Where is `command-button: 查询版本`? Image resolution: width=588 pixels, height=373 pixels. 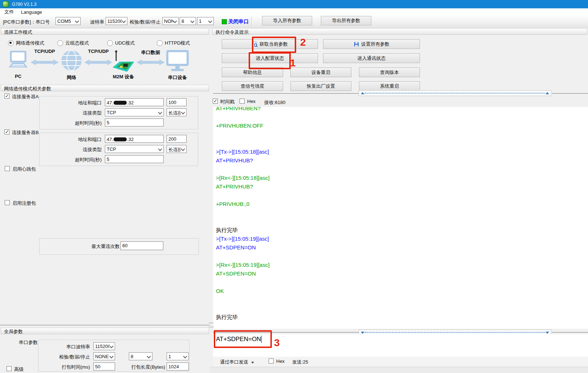
command-button: 查询版本 is located at coordinates (389, 72).